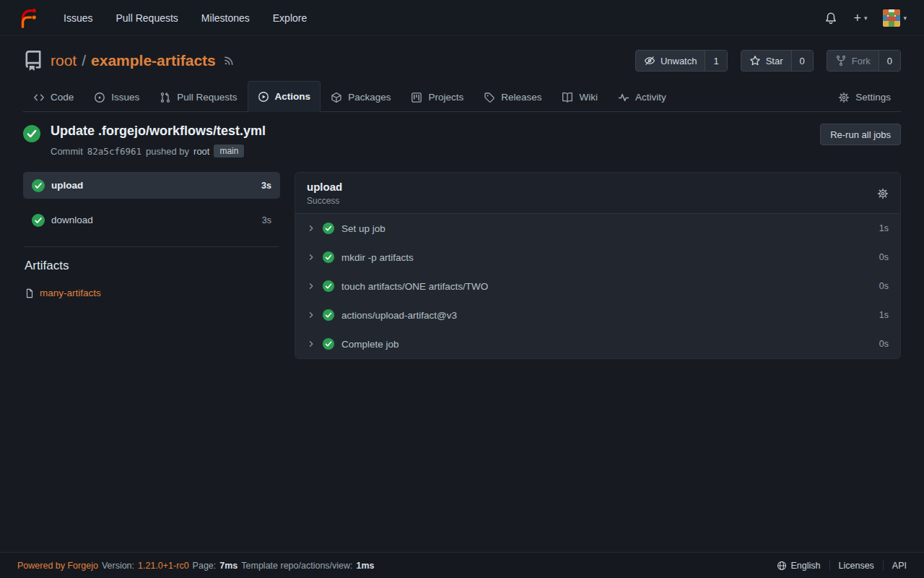  I want to click on tab-code: Code, so click(53, 97).